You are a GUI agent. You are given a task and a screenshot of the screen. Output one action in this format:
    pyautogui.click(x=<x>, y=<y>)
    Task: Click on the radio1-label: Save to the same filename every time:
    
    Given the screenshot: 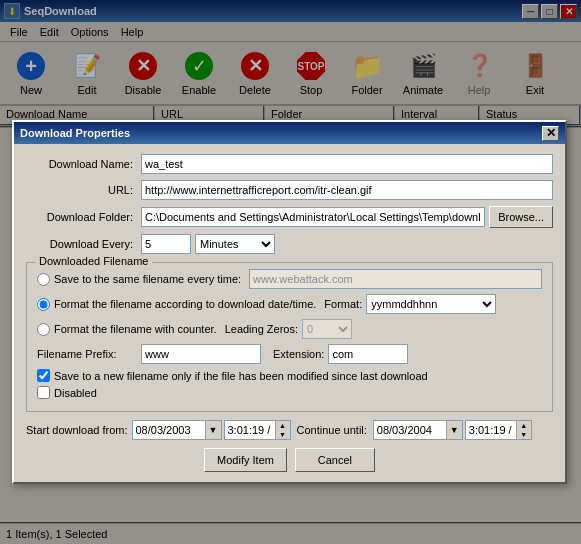 What is the action you would take?
    pyautogui.click(x=148, y=279)
    